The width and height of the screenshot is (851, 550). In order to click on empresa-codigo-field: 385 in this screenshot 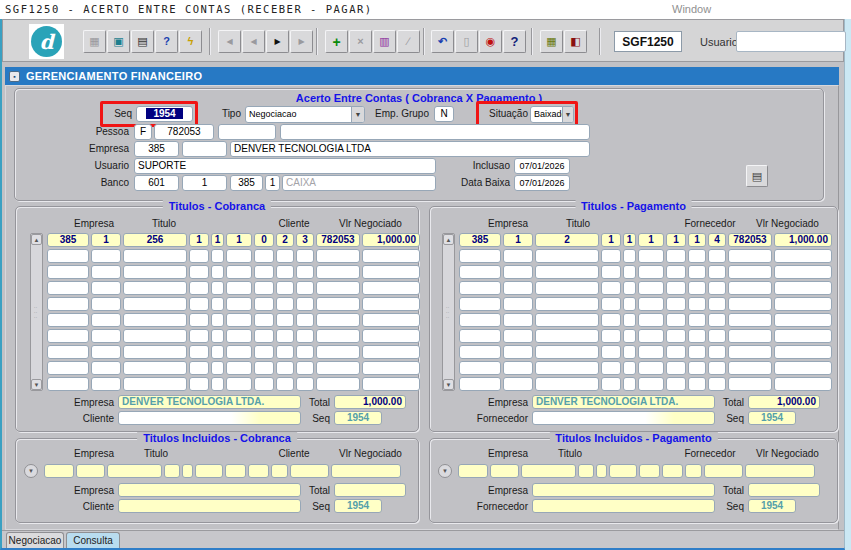, I will do `click(156, 149)`.